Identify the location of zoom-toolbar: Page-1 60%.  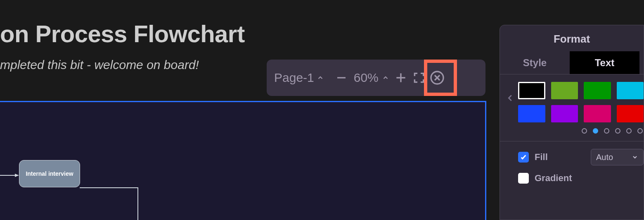
(376, 78).